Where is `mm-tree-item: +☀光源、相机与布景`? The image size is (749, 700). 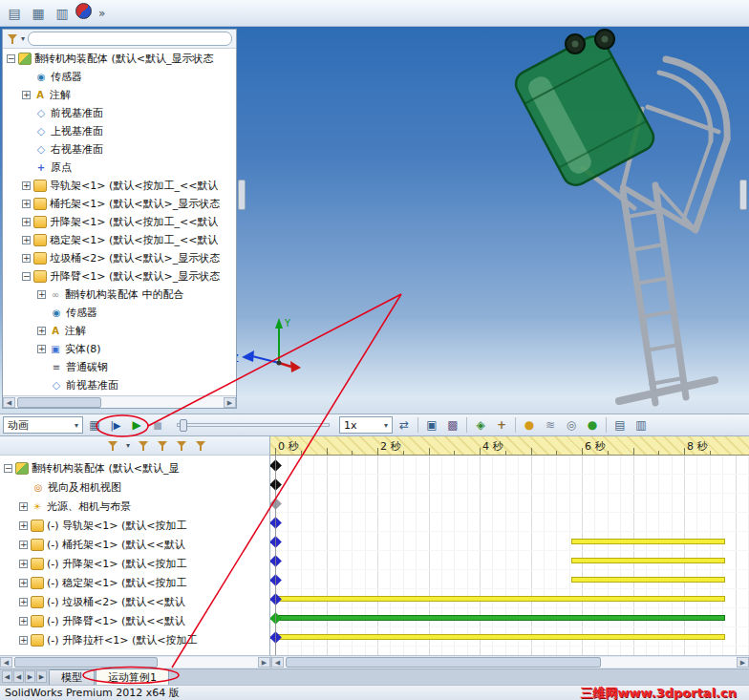 mm-tree-item: +☀光源、相机与布景 is located at coordinates (135, 506).